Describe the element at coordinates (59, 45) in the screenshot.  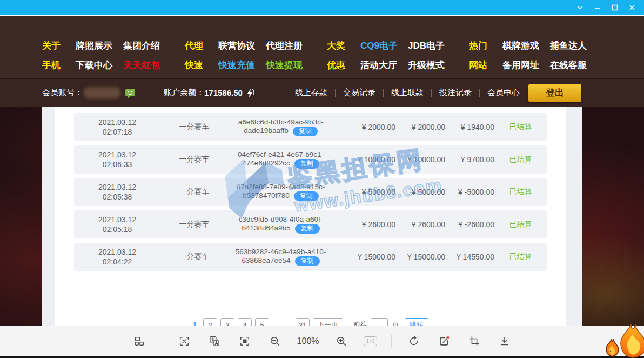
I see `nav-item-about: 关于` at that location.